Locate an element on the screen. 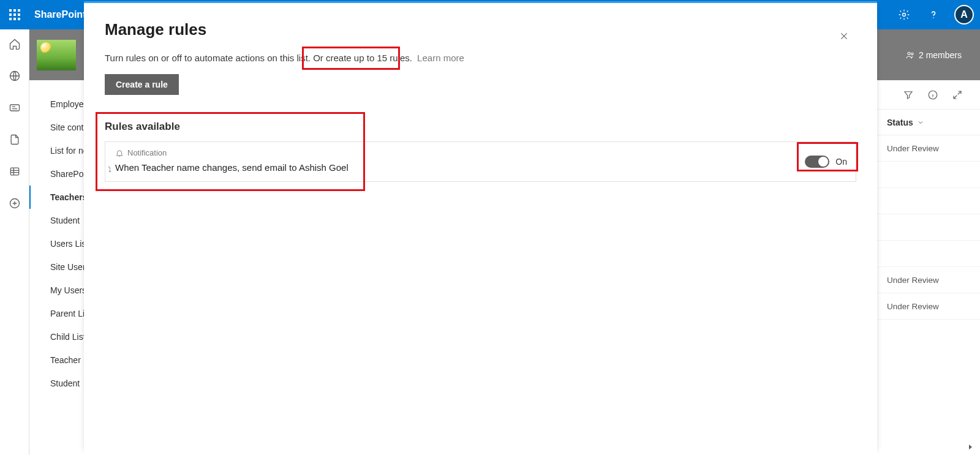 Image resolution: width=980 pixels, height=455 pixels. peek-toolbar is located at coordinates (928, 94).